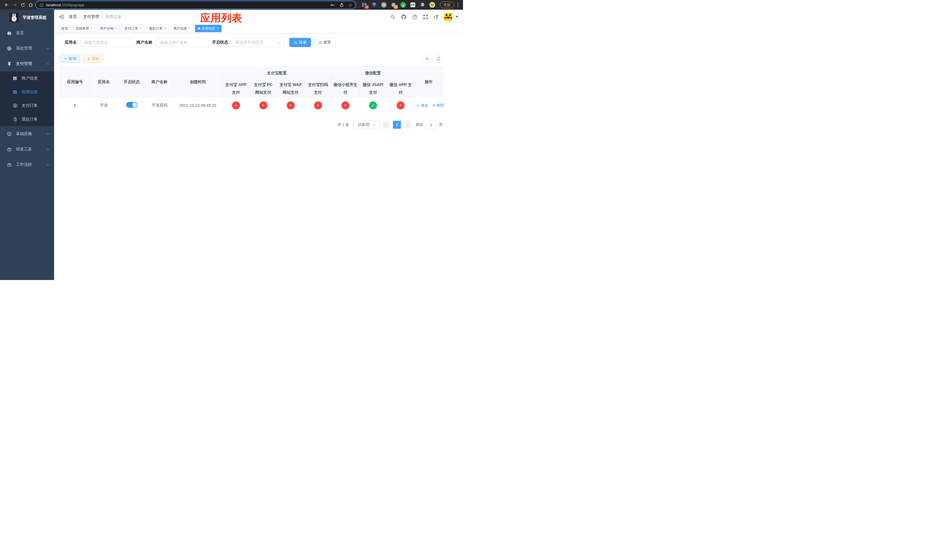  What do you see at coordinates (232, 5) in the screenshot?
I see `browser-toolbar: localhost:1024/pay/app ☆ 10 ⌘ 1 y` at bounding box center [232, 5].